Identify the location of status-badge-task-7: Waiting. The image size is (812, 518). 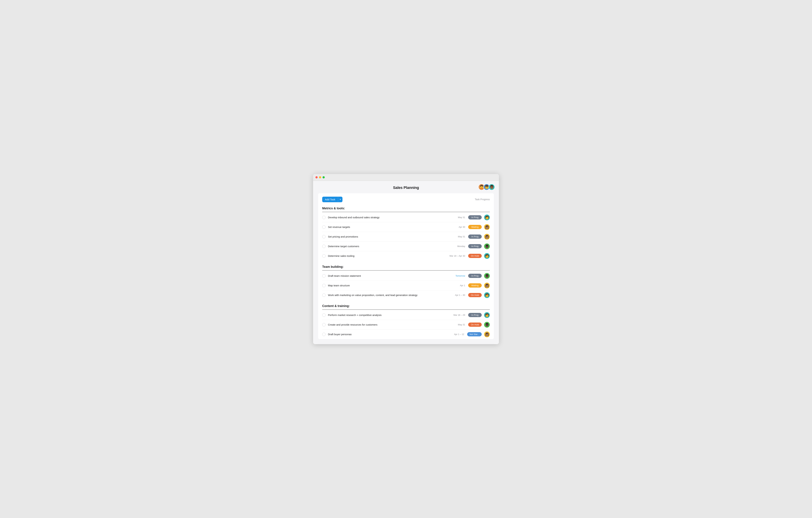
(475, 285).